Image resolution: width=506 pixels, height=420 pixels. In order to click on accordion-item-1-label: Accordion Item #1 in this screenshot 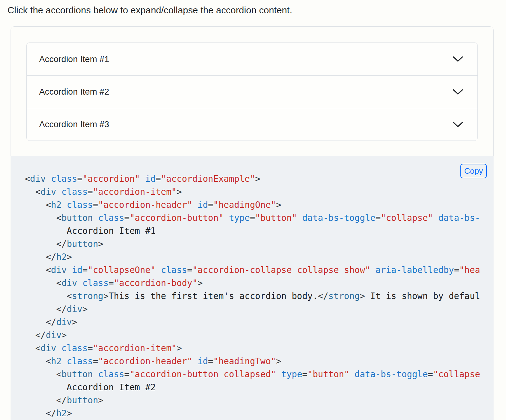, I will do `click(74, 59)`.